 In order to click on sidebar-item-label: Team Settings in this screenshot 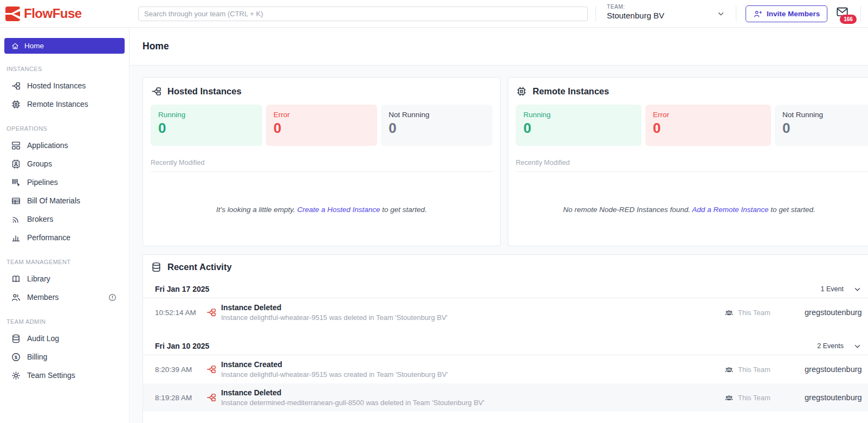, I will do `click(51, 375)`.